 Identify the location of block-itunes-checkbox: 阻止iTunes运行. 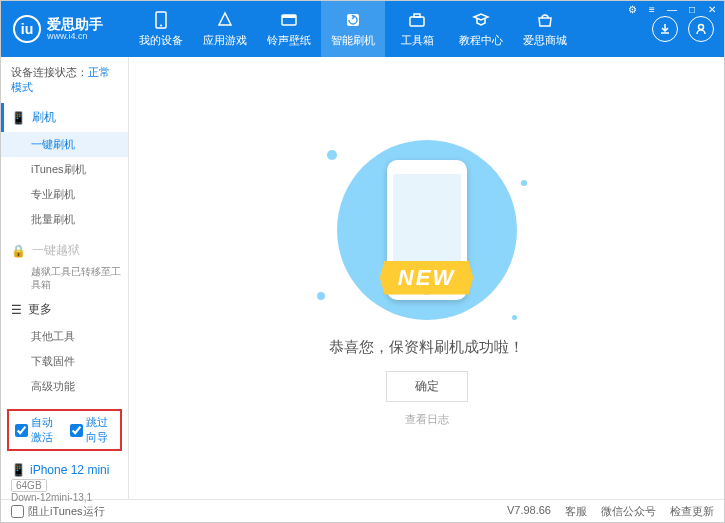
(58, 512).